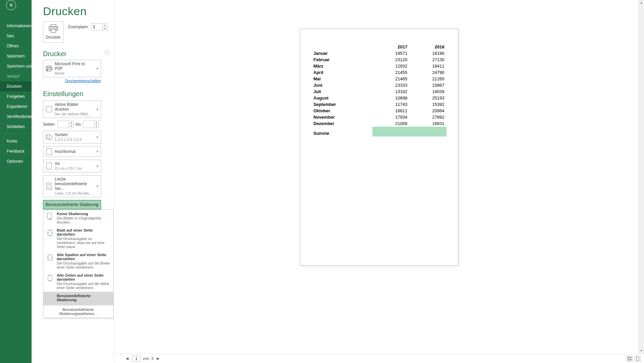 The width and height of the screenshot is (644, 363). What do you see at coordinates (105, 26) in the screenshot?
I see `copies-up: ▲` at bounding box center [105, 26].